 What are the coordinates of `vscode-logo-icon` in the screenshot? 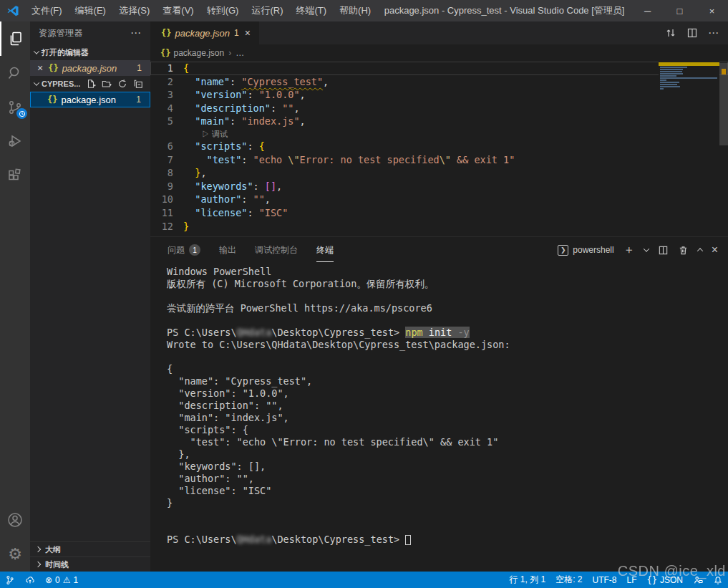 It's located at (13, 11).